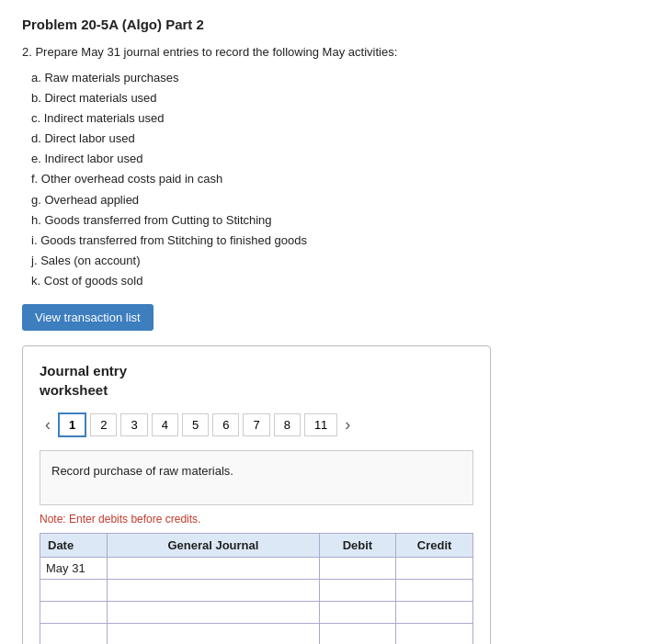 Image resolution: width=660 pixels, height=644 pixels. Describe the element at coordinates (256, 478) in the screenshot. I see `prompt-text: Record purchase of raw materials.` at that location.